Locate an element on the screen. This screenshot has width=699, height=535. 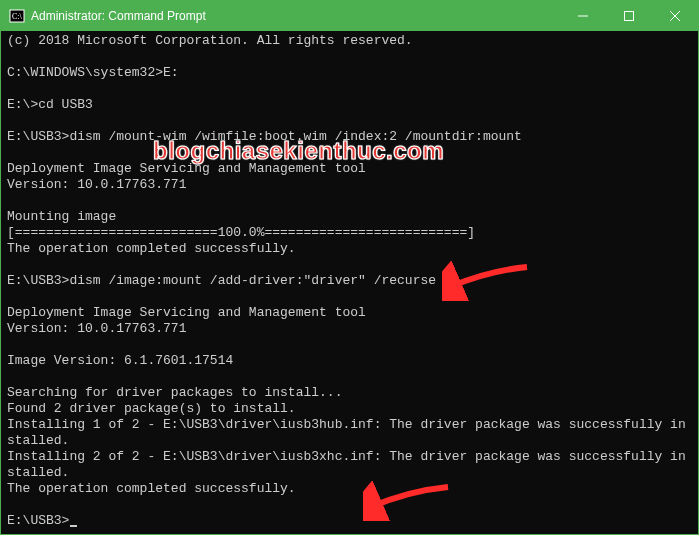
terminal-line: Image Version: 6.1.7601.17514 is located at coordinates (350, 361).